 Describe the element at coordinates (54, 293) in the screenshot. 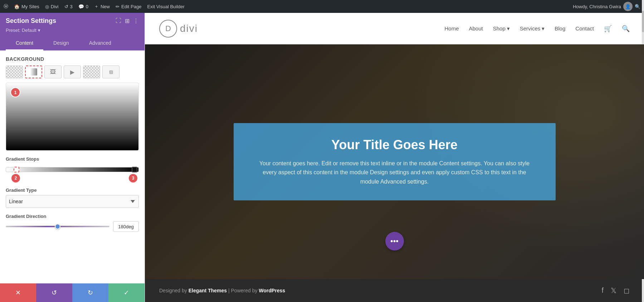

I see `undo-icon: ↺` at that location.